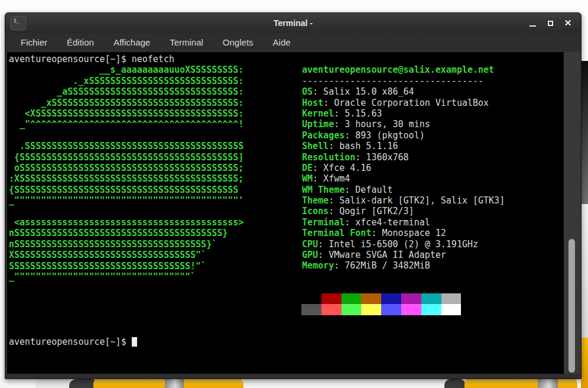 This screenshot has height=388, width=588. What do you see at coordinates (403, 222) in the screenshot?
I see `neofetch-info-row: Terminal: xfce4-terminal` at bounding box center [403, 222].